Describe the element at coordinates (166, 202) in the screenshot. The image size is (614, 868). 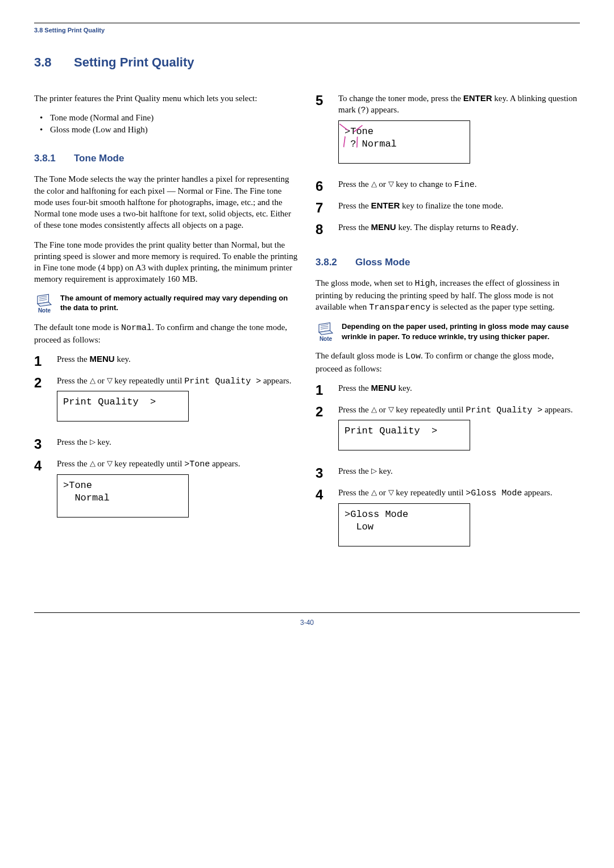
I see `body-paragraph: The Tone Mode selects the way the printe…` at that location.